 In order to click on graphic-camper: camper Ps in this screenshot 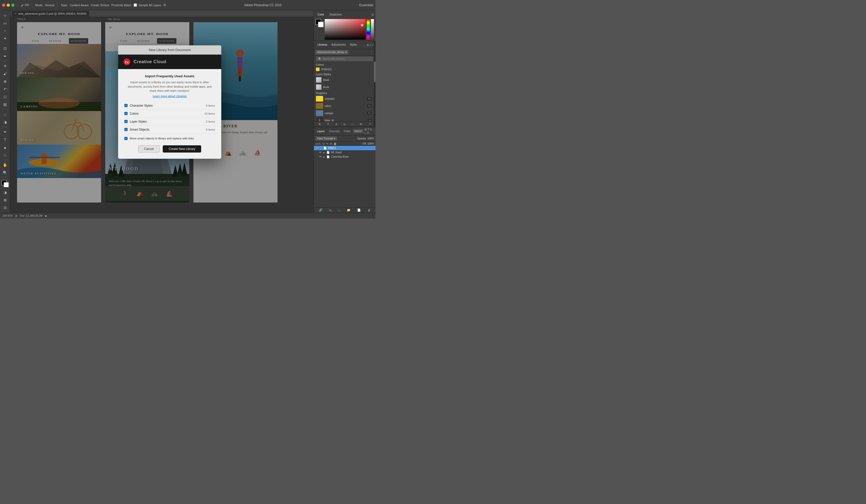, I will do `click(344, 113)`.